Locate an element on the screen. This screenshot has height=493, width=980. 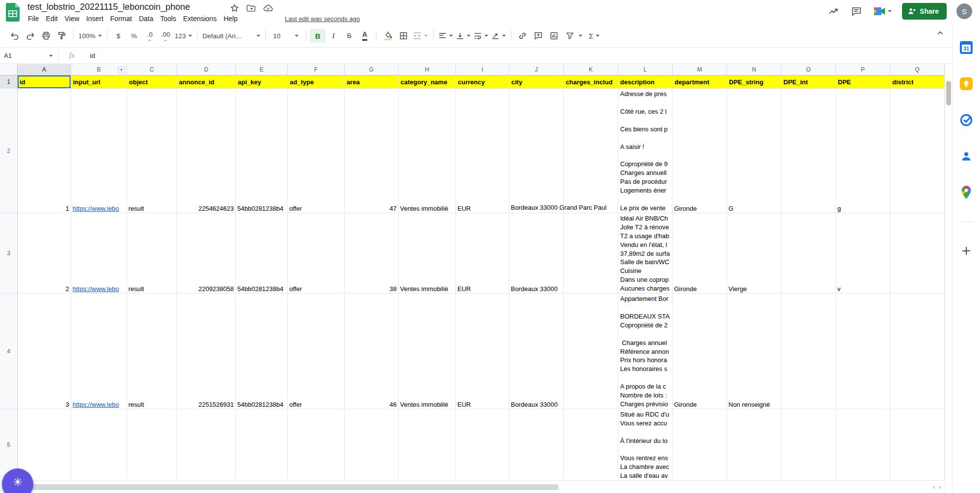
column-header-I: I is located at coordinates (482, 70).